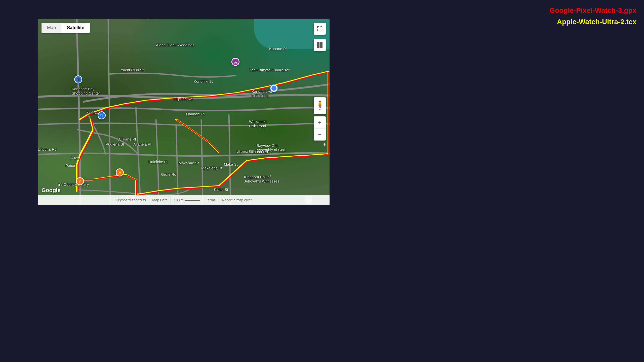 The image size is (644, 362). What do you see at coordinates (78, 79) in the screenshot?
I see `pin-kaneohe: 🎓` at bounding box center [78, 79].